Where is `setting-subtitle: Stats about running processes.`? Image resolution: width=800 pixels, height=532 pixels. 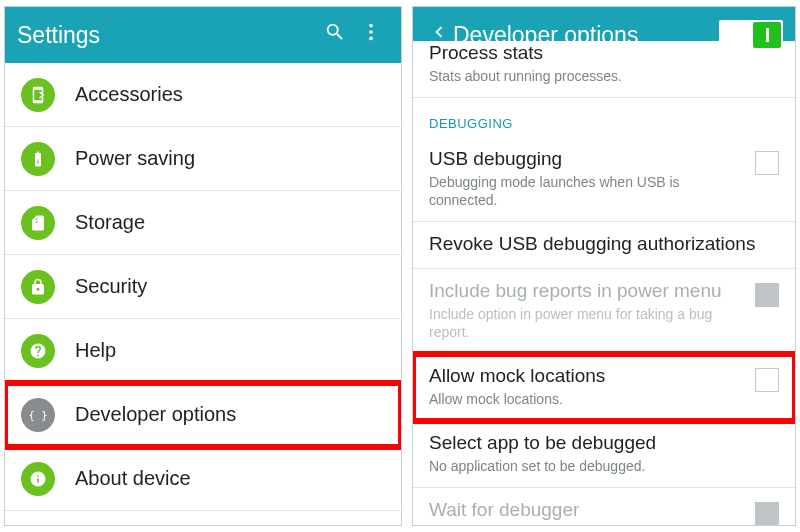 setting-subtitle: Stats about running processes. is located at coordinates (604, 76).